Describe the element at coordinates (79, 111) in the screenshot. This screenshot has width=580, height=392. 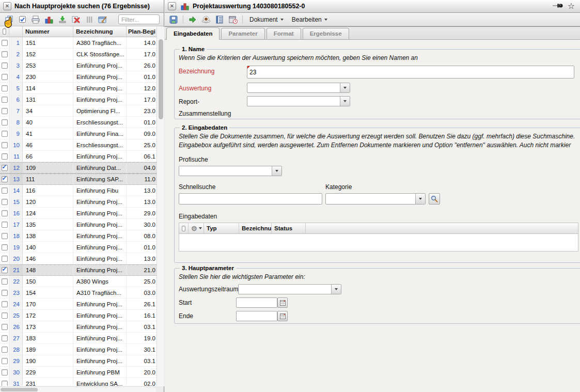
I see `table-row: 734Optimierung Fl...23.0` at that location.